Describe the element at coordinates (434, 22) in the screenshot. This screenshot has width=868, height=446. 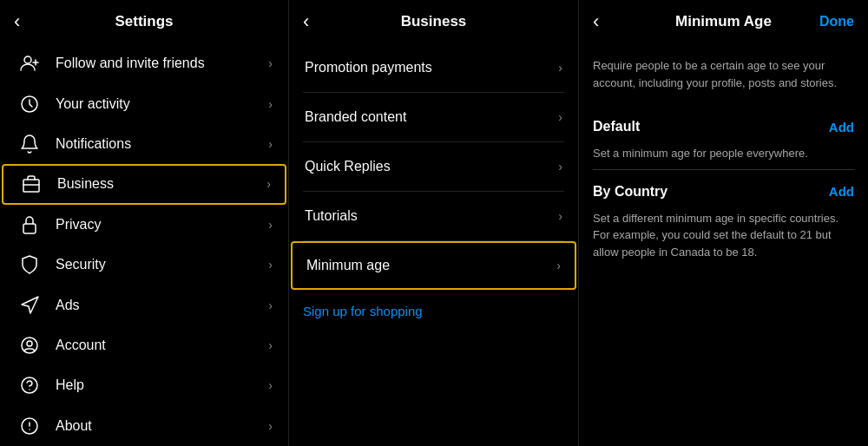
I see `business-title: Business` at that location.